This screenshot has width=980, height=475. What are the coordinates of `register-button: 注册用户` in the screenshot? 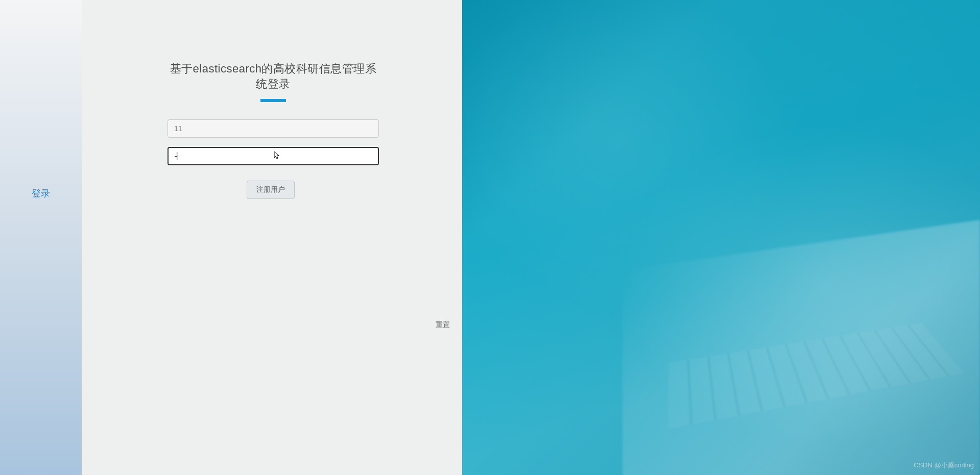 It's located at (271, 190).